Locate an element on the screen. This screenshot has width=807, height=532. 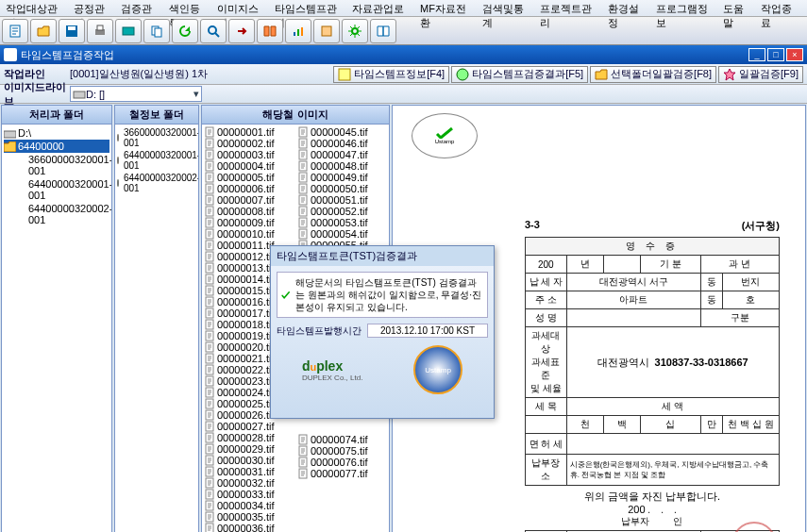
file-item: 00000054.tif is located at coordinates (342, 234).